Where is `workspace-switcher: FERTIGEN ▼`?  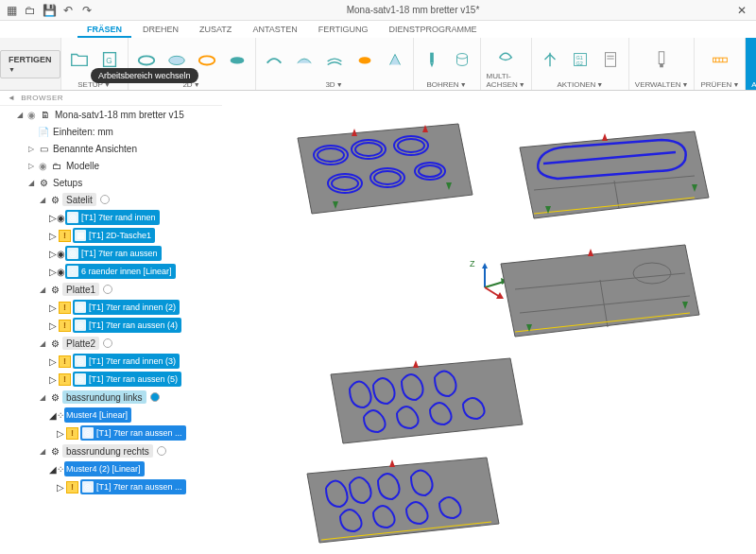
workspace-switcher: FERTIGEN ▼ is located at coordinates (30, 64).